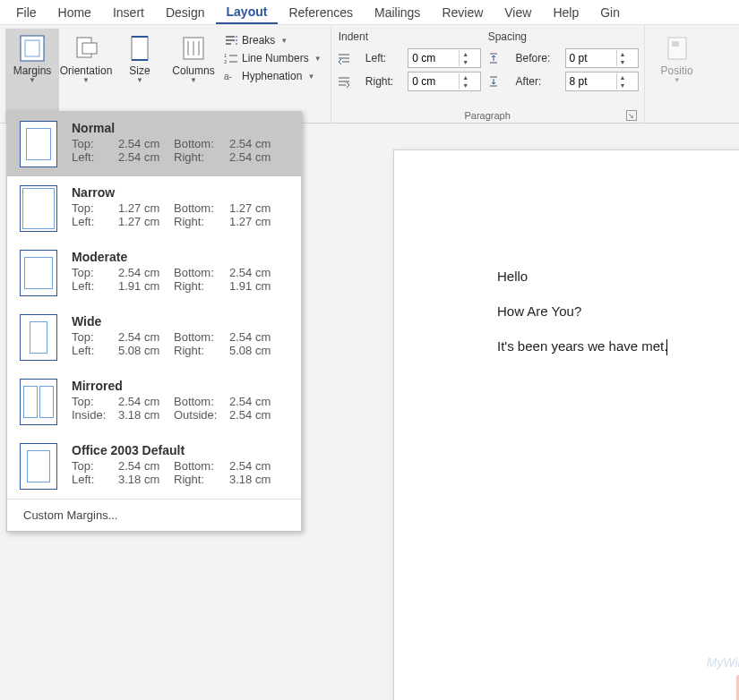  Describe the element at coordinates (27, 13) in the screenshot. I see `tab-file: File` at that location.